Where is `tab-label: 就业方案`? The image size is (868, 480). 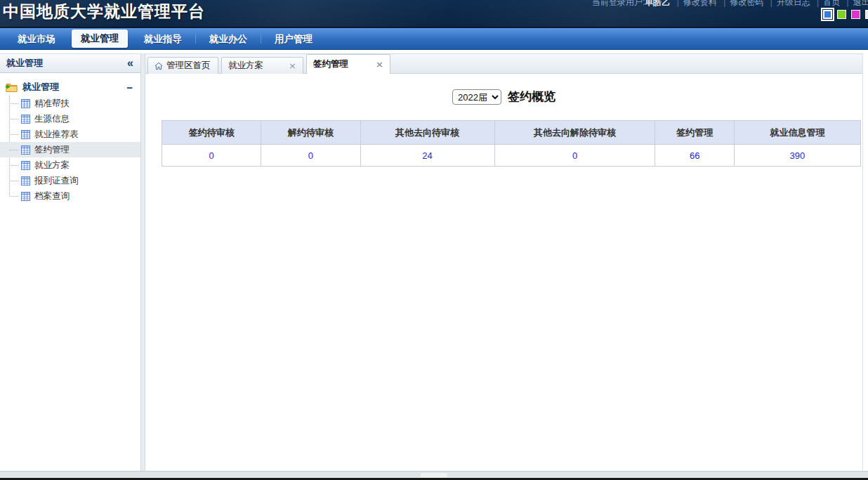 tab-label: 就业方案 is located at coordinates (254, 66).